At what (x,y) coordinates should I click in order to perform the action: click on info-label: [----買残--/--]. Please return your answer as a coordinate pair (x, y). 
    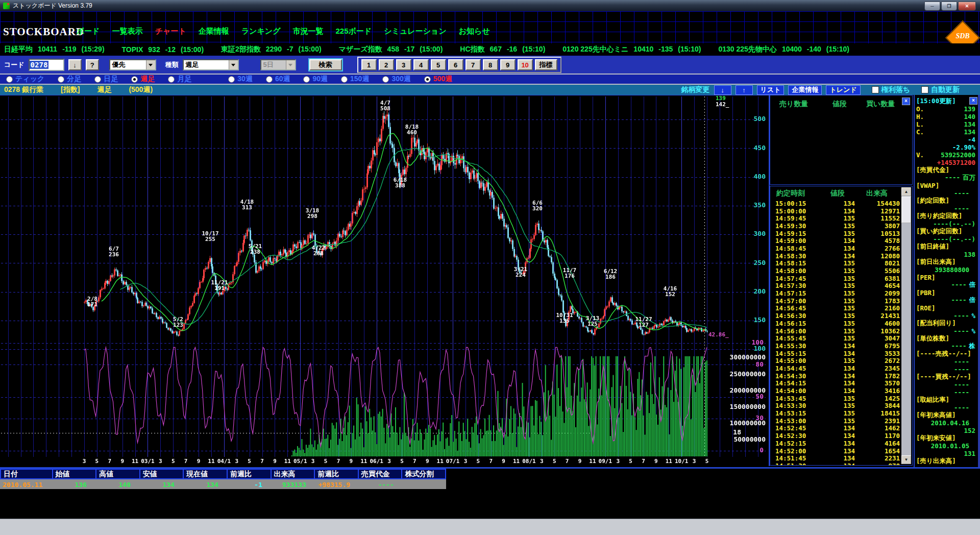
    Looking at the image, I should click on (944, 377).